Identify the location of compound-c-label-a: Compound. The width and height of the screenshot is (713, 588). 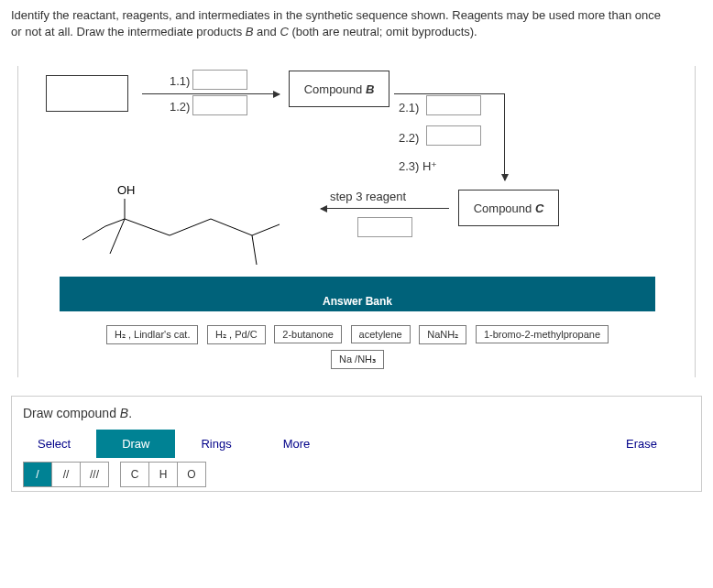
(503, 209).